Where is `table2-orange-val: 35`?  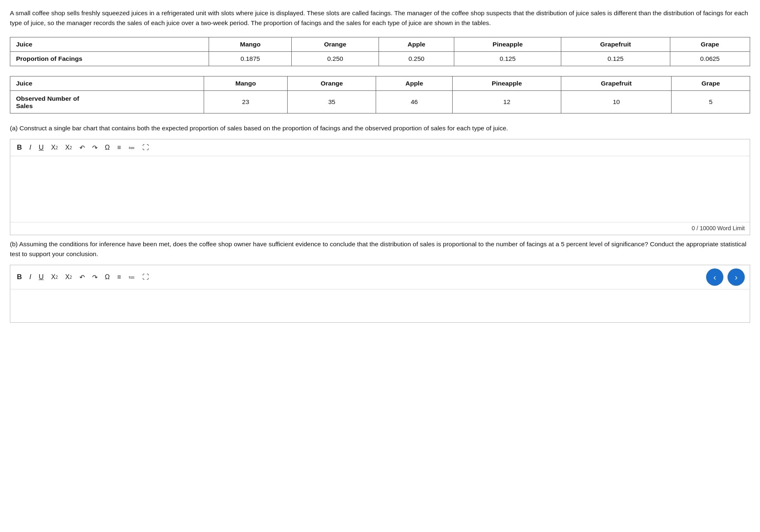 table2-orange-val: 35 is located at coordinates (332, 102).